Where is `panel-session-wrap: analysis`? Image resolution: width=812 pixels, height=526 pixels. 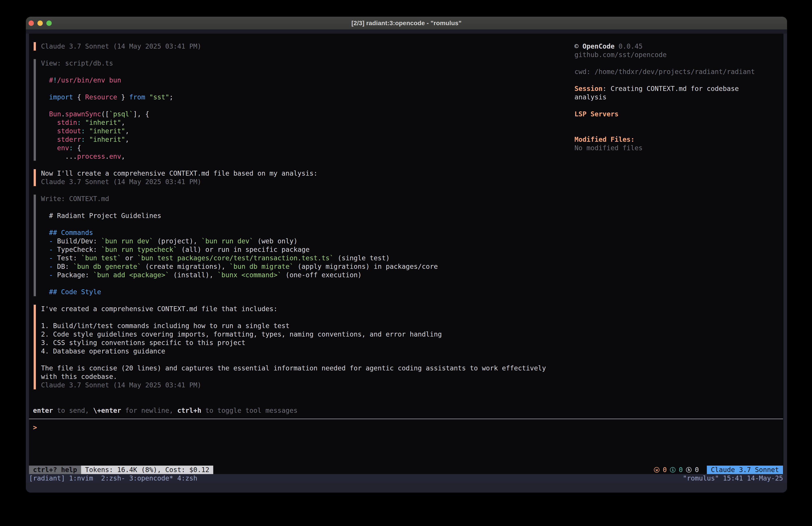
panel-session-wrap: analysis is located at coordinates (591, 97).